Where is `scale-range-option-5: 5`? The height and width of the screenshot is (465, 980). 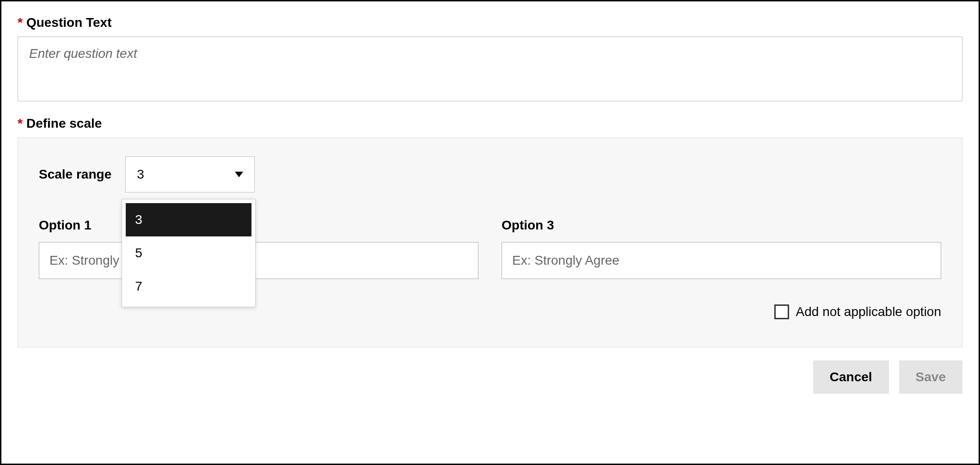
scale-range-option-5: 5 is located at coordinates (189, 253).